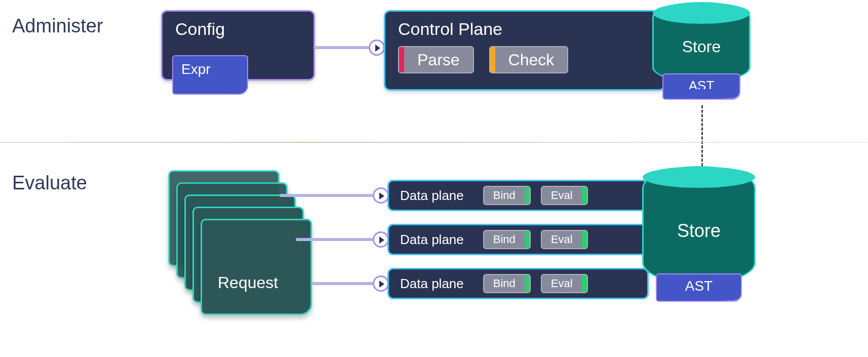 Image resolution: width=868 pixels, height=357 pixels. I want to click on store-cylinder-top: Store, so click(701, 43).